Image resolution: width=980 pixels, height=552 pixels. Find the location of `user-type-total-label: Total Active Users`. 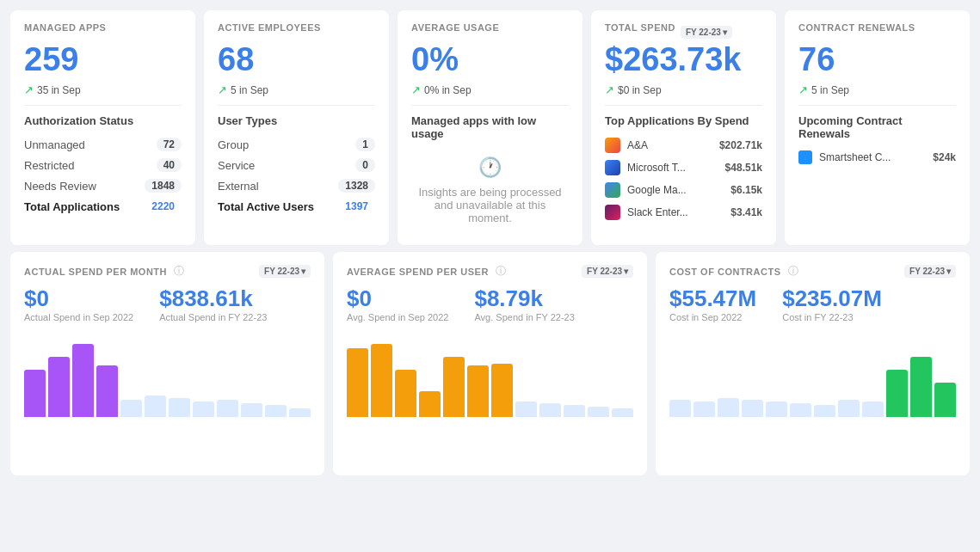

user-type-total-label: Total Active Users is located at coordinates (266, 206).